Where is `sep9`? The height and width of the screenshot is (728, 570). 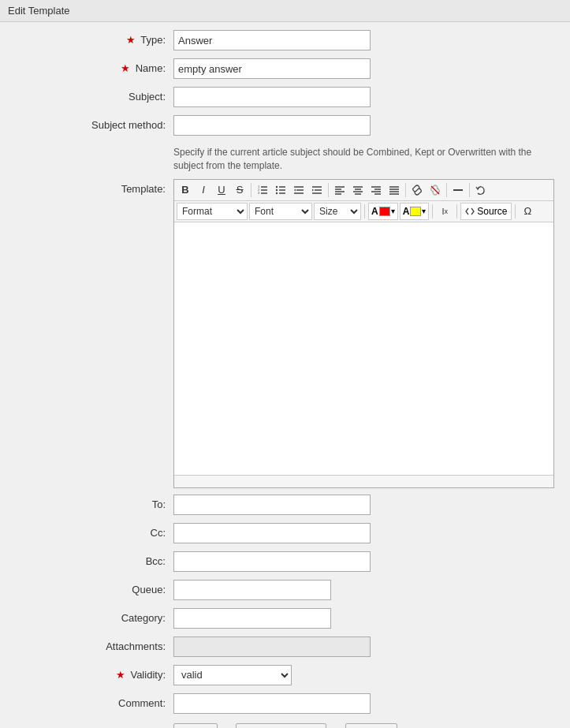 sep9 is located at coordinates (516, 211).